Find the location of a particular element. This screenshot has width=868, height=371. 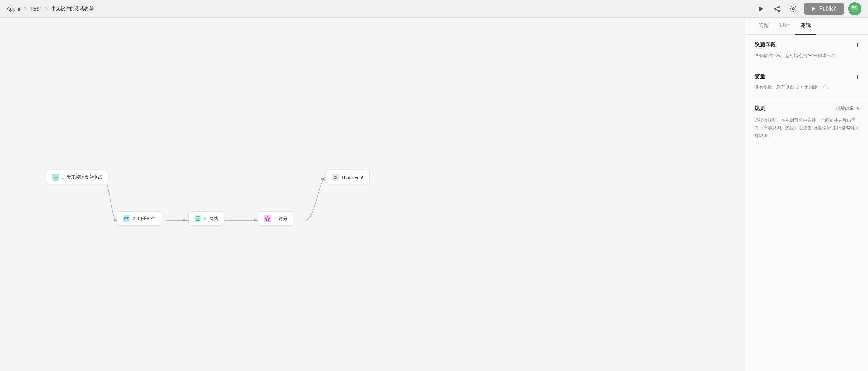

add-variable-button: + is located at coordinates (858, 77).